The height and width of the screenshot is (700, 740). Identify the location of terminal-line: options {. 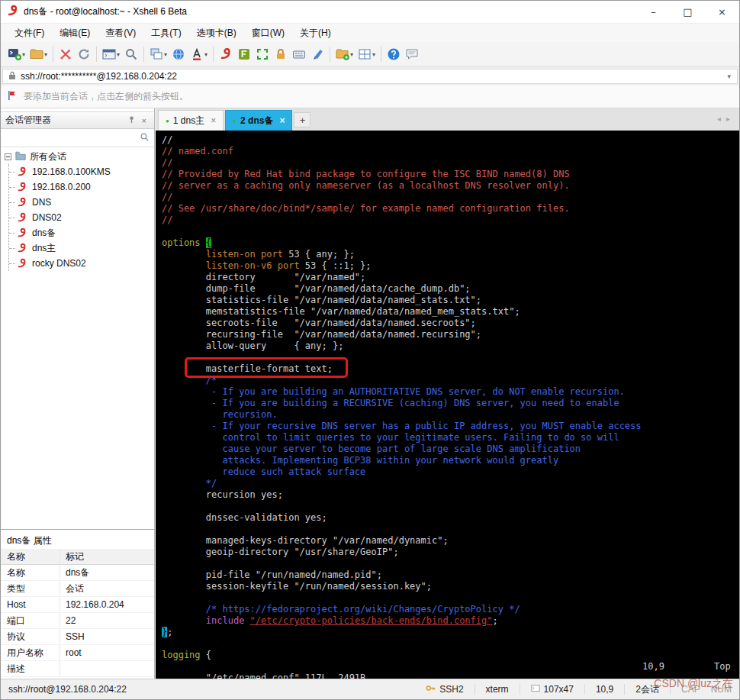
(450, 243).